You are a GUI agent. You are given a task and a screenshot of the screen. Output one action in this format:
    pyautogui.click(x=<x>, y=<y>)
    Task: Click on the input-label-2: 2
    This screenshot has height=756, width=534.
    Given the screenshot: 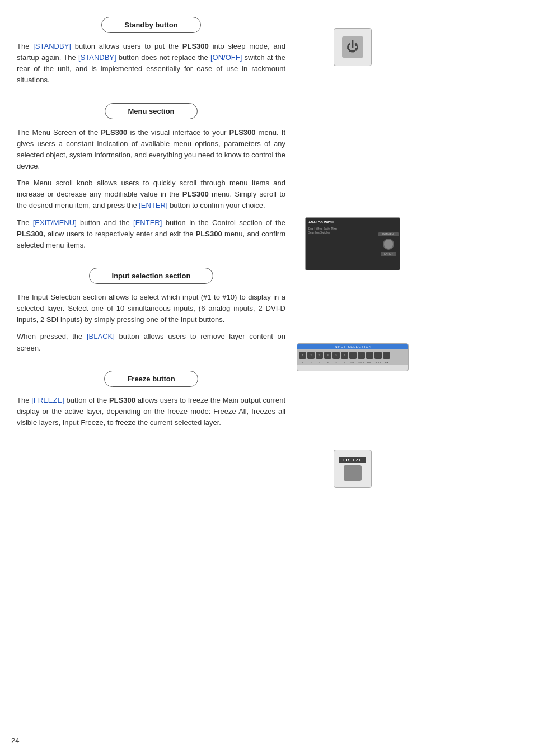 What is the action you would take?
    pyautogui.click(x=311, y=363)
    